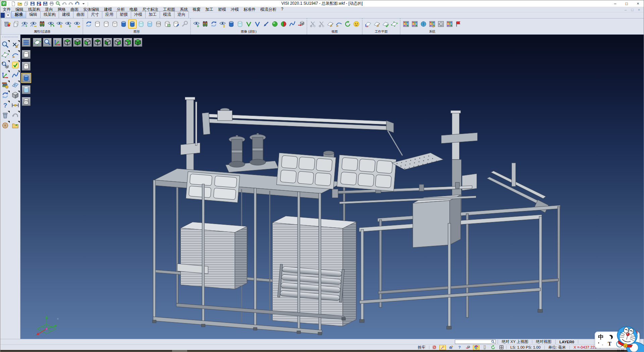 This screenshot has width=644, height=352. What do you see at coordinates (415, 24) in the screenshot?
I see `system-colors-button` at bounding box center [415, 24].